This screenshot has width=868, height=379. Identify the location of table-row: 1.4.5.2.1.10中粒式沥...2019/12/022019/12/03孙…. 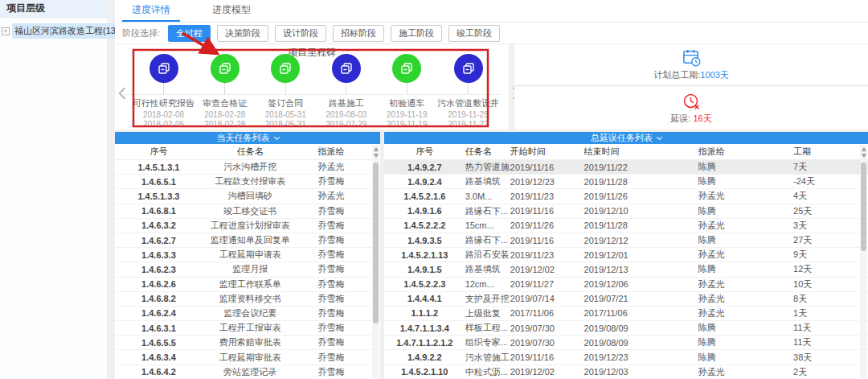
(626, 372).